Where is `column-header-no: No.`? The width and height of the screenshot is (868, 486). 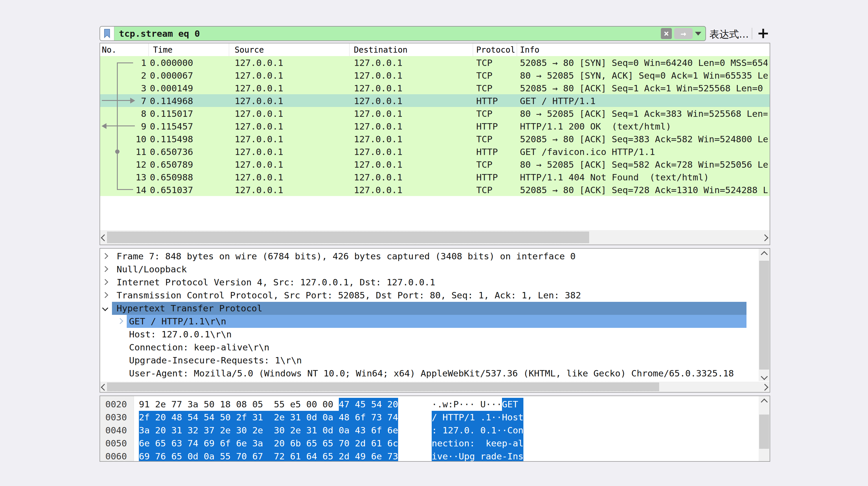
column-header-no: No. is located at coordinates (109, 50).